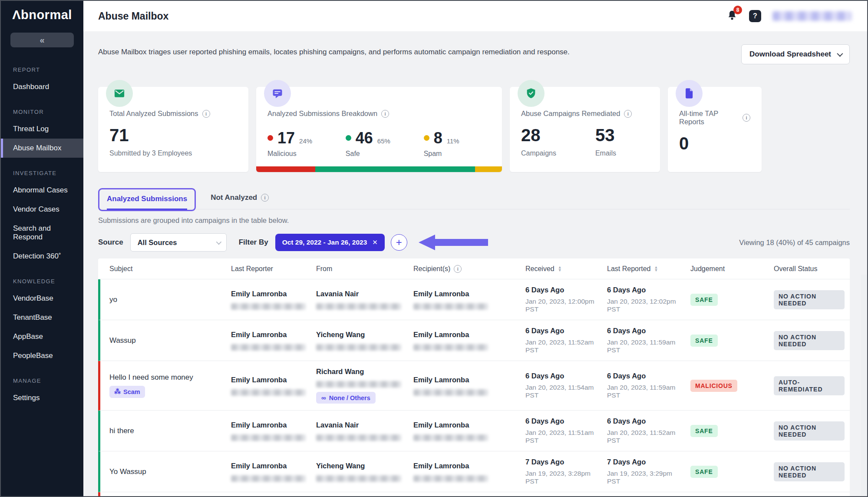 The height and width of the screenshot is (497, 868). Describe the element at coordinates (42, 209) in the screenshot. I see `sidebar-item-vendor-cases: Vendor Cases` at that location.